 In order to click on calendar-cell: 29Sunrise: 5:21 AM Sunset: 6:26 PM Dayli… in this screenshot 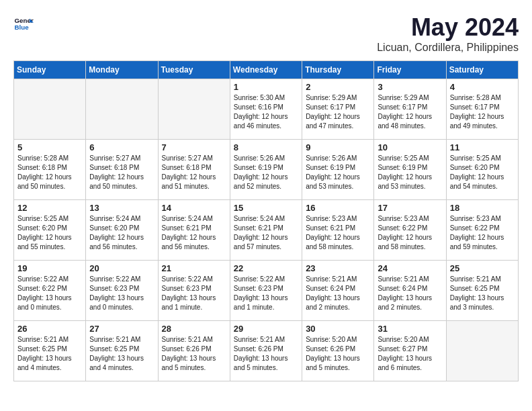, I will do `click(266, 351)`.